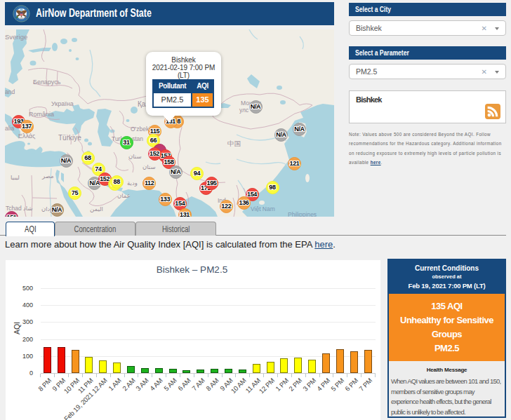 The height and width of the screenshot is (420, 511). What do you see at coordinates (97, 209) in the screenshot?
I see `svg-text: اليمن` at bounding box center [97, 209].